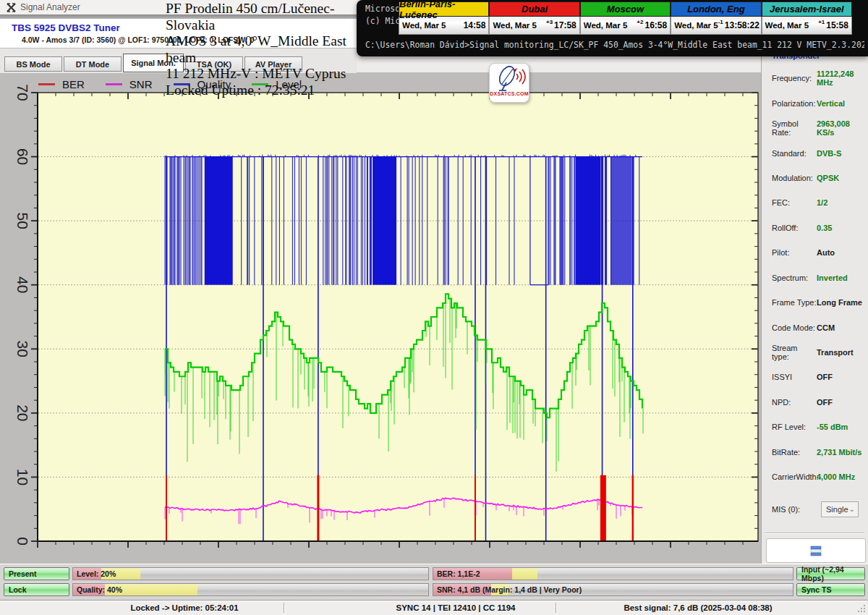 The height and width of the screenshot is (615, 868). What do you see at coordinates (23, 541) in the screenshot?
I see `svg-text: 0` at bounding box center [23, 541].